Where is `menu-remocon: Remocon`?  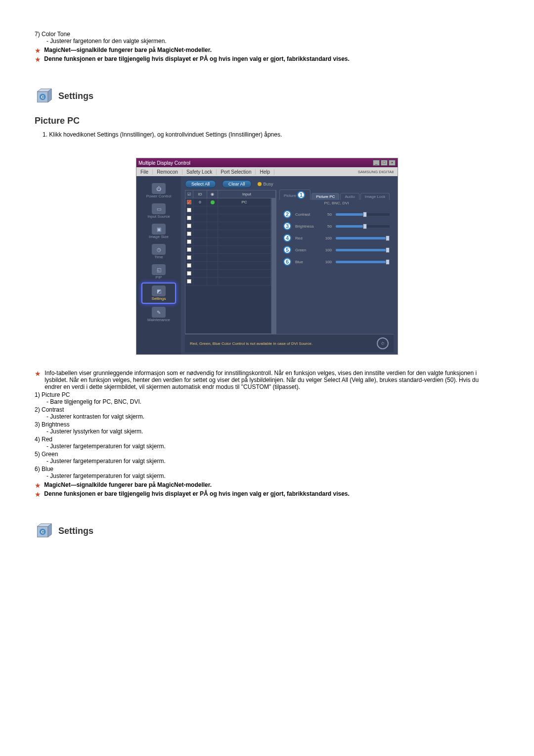 menu-remocon: Remocon is located at coordinates (168, 172).